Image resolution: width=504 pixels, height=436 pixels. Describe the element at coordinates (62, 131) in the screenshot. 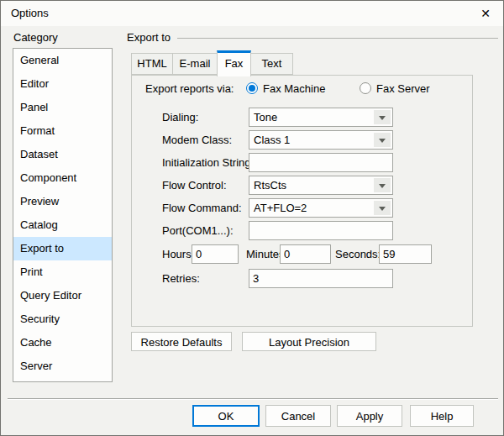

I see `category-item-format: Format` at that location.